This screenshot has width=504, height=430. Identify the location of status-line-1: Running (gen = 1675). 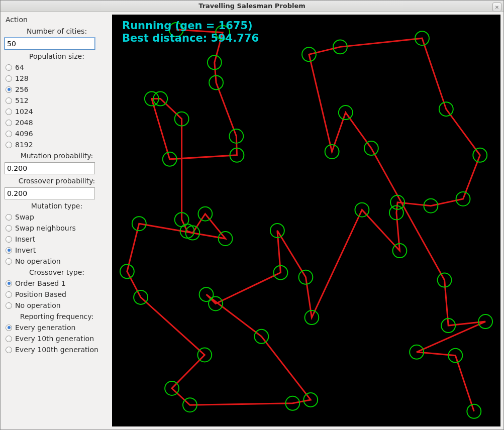
(190, 26).